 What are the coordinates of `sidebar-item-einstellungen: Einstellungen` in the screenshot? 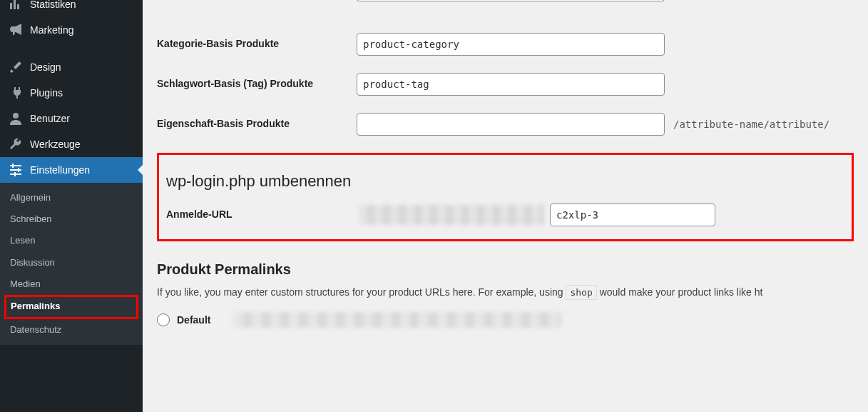 It's located at (71, 170).